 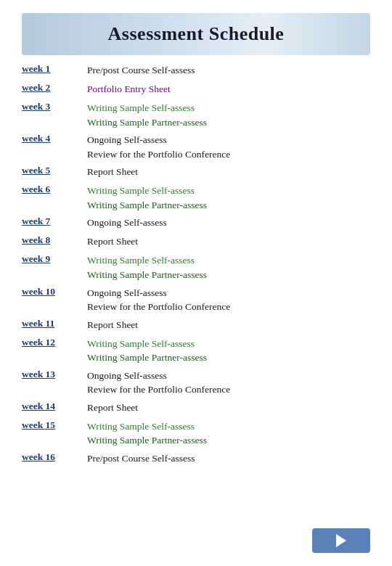 I want to click on week-label: week 11, so click(x=54, y=324).